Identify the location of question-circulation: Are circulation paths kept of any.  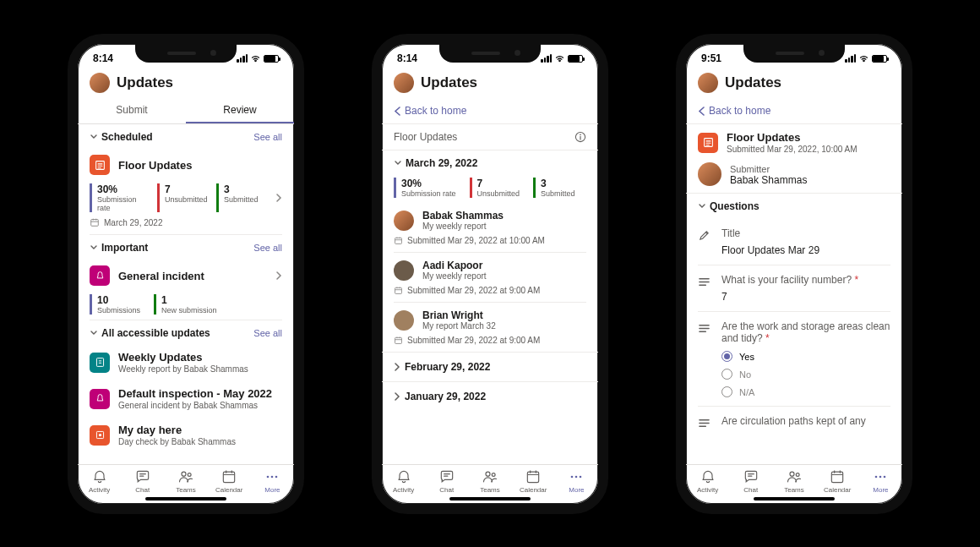
(794, 418).